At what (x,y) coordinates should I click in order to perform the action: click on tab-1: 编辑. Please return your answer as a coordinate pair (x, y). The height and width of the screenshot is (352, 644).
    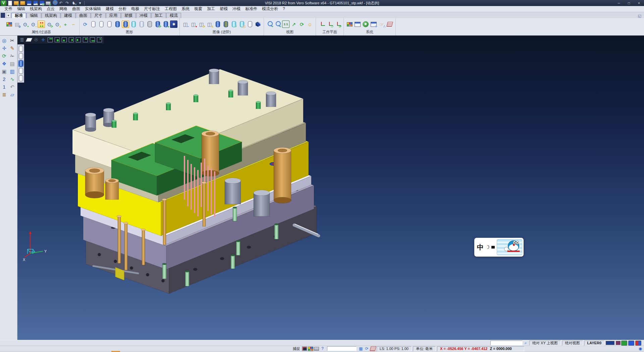
    Looking at the image, I should click on (34, 15).